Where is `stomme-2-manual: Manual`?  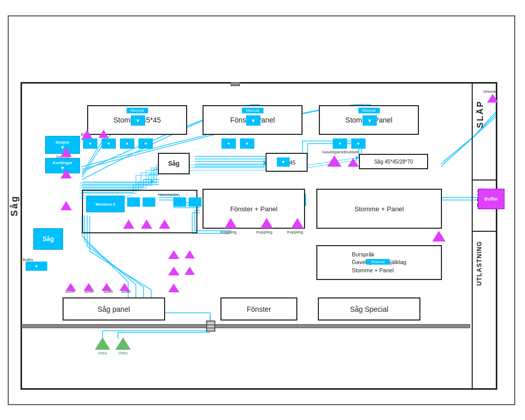
stomme-2-manual: Manual is located at coordinates (369, 111).